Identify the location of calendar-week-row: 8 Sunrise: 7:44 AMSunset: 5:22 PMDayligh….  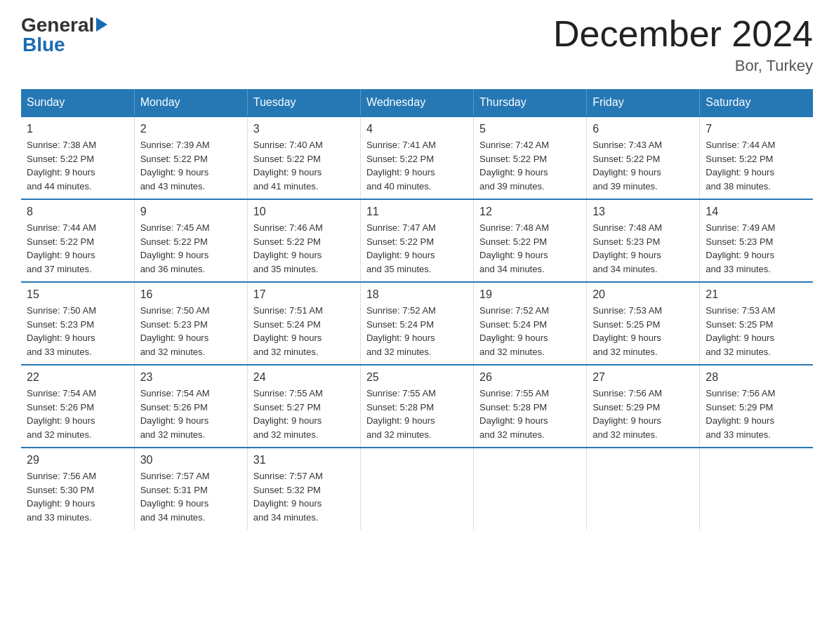
(417, 241).